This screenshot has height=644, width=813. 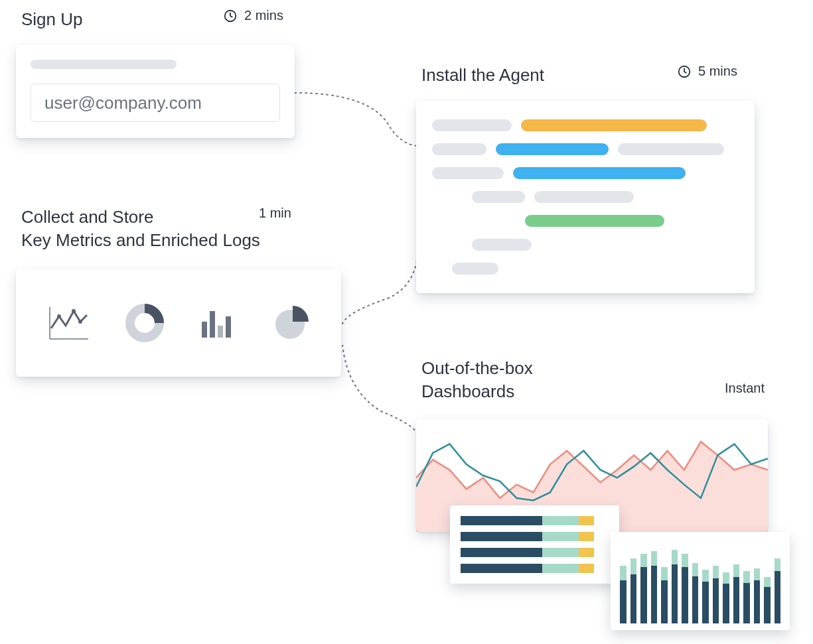 What do you see at coordinates (483, 76) in the screenshot?
I see `step-install-title: Install the Agent` at bounding box center [483, 76].